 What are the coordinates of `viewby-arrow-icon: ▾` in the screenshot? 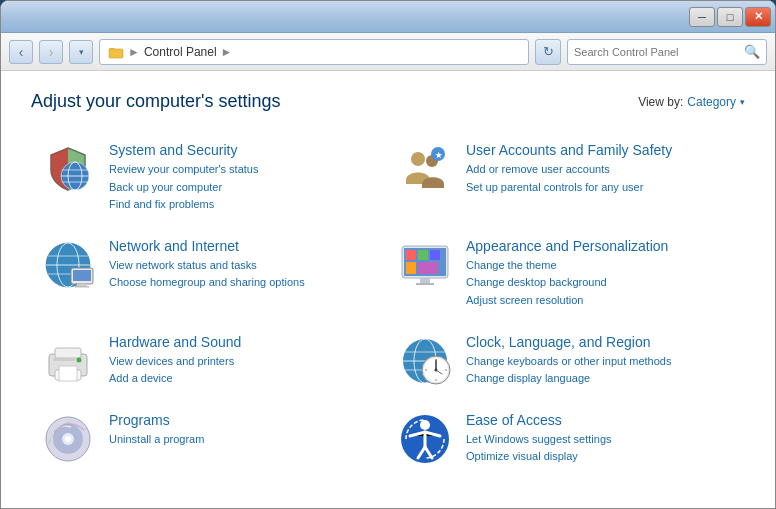 It's located at (742, 102).